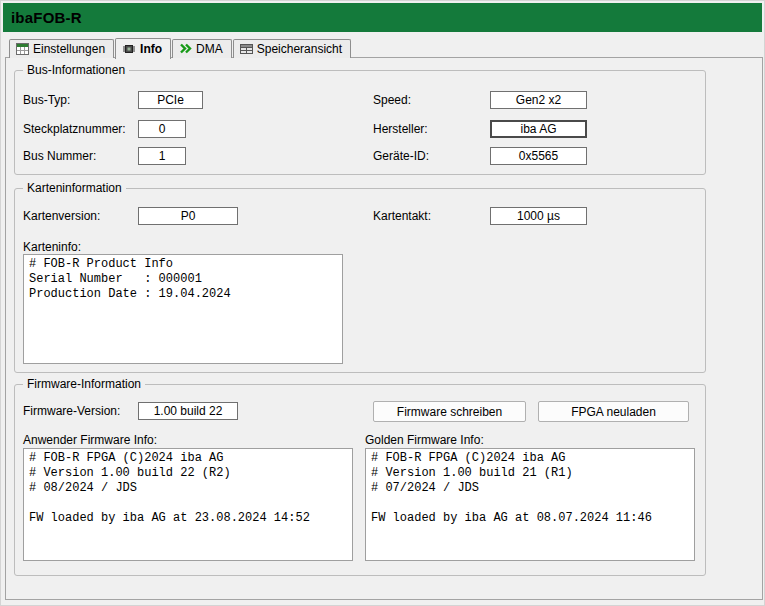  I want to click on anwender-firmware-textarea: # FOB-R FPGA (C)2024 iba AG # Version 1.…, so click(188, 504).